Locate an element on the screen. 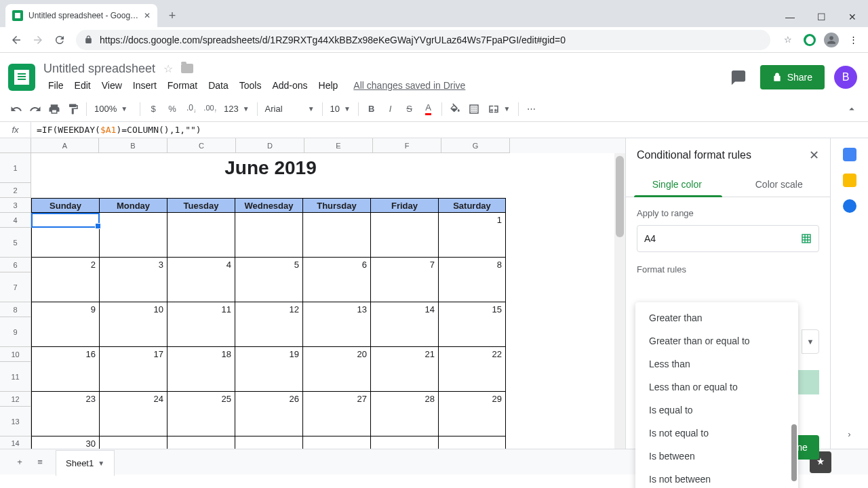 This screenshot has width=868, height=488. rail-expand-icon: › is located at coordinates (849, 434).